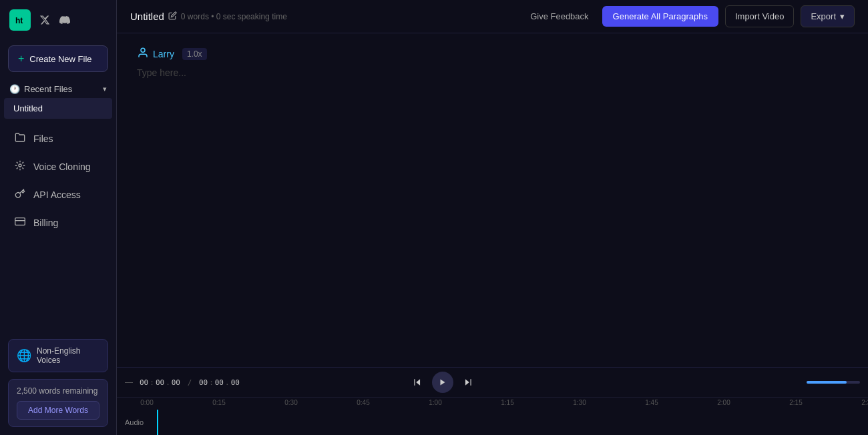 The height and width of the screenshot is (435, 868). I want to click on add-more-words-button: Add More Words, so click(58, 410).